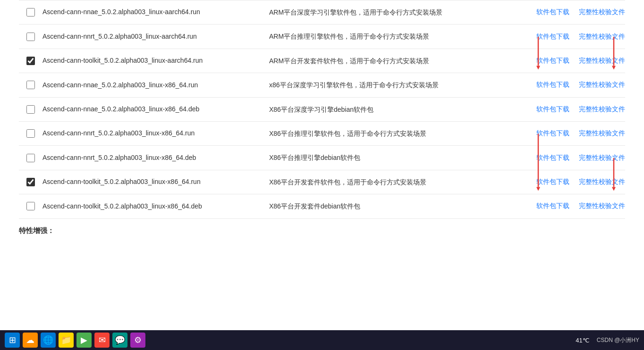 This screenshot has height=350, width=644. What do you see at coordinates (322, 340) in the screenshot?
I see `taskbar: ⊞ ☁ 🌐 📁 ▶ ✉ 💬 ⚙ 41℃ CSDN @小洲HY` at bounding box center [322, 340].